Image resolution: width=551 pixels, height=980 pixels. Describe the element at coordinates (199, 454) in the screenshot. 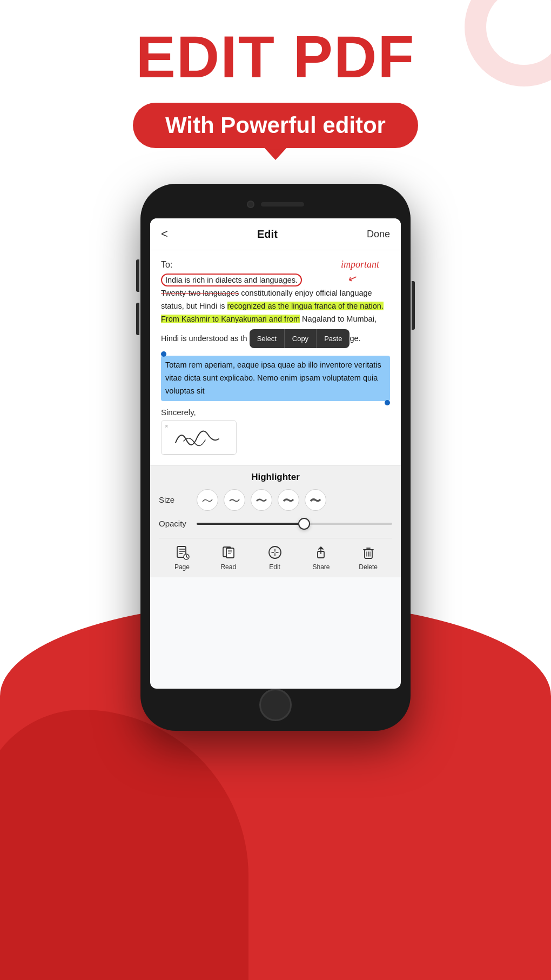

I see `signature-line` at that location.